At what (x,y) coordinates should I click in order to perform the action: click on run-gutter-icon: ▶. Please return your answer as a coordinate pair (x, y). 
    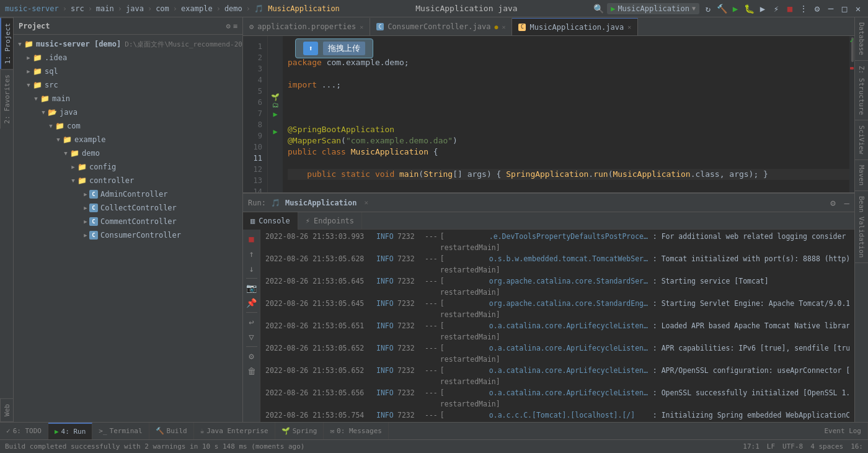
    Looking at the image, I should click on (275, 114).